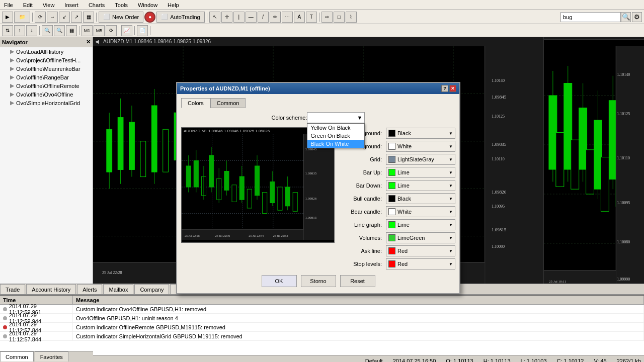 This screenshot has height=362, width=644. I want to click on color-arrow-foreground: ▼, so click(451, 147).